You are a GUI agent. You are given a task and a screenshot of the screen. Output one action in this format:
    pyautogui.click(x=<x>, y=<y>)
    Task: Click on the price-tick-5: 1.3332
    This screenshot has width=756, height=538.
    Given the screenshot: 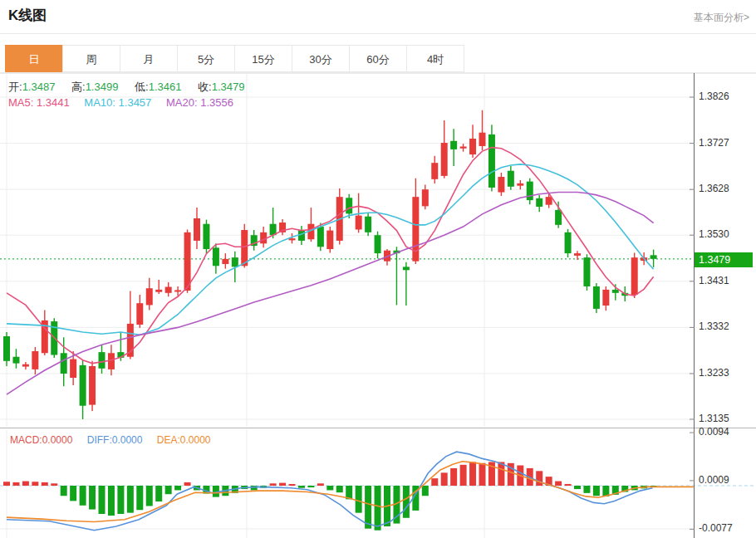 What is the action you would take?
    pyautogui.click(x=714, y=326)
    